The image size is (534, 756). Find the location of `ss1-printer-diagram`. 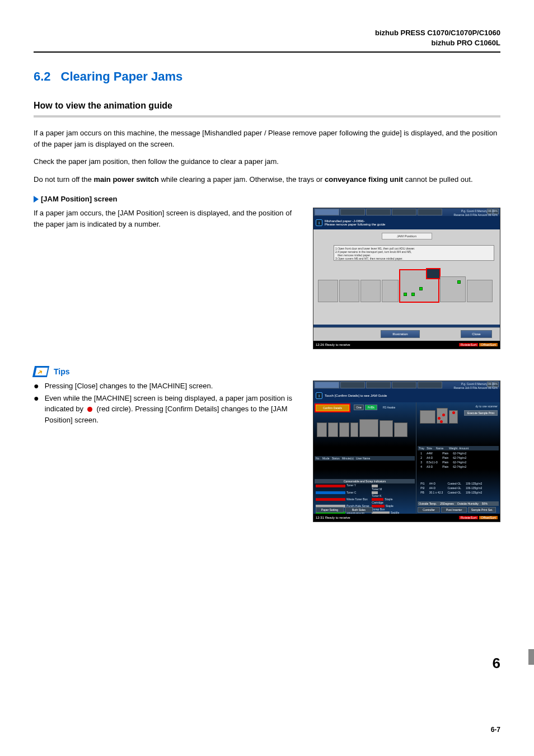

ss1-printer-diagram is located at coordinates (406, 289).